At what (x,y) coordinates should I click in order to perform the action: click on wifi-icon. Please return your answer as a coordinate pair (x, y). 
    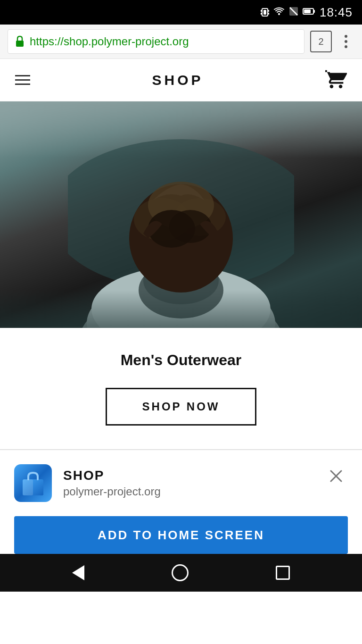
    Looking at the image, I should click on (279, 12).